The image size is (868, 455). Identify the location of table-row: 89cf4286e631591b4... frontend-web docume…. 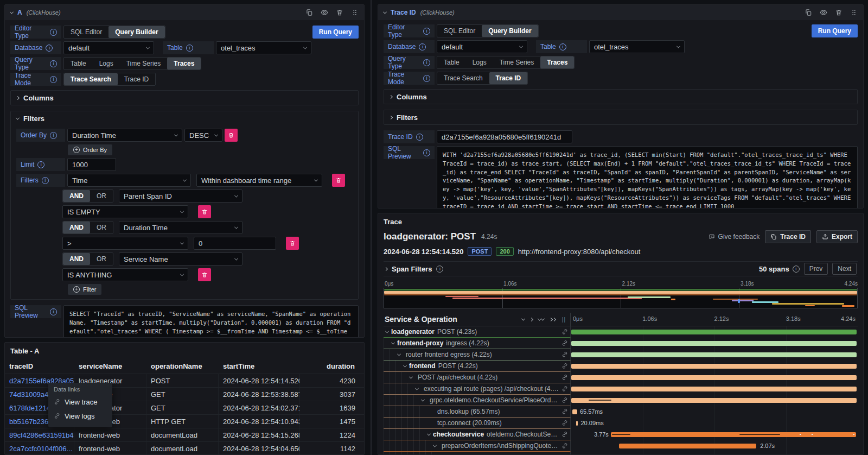
(184, 434).